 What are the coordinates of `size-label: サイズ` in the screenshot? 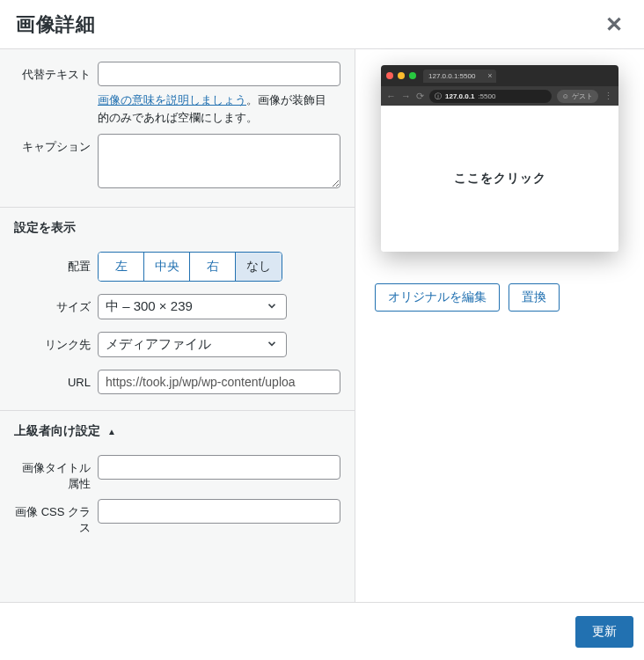 It's located at (56, 307).